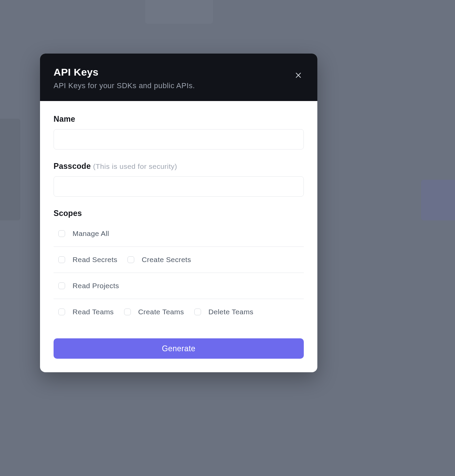 This screenshot has width=455, height=476. What do you see at coordinates (127, 312) in the screenshot?
I see `checkbox-create-teams` at bounding box center [127, 312].